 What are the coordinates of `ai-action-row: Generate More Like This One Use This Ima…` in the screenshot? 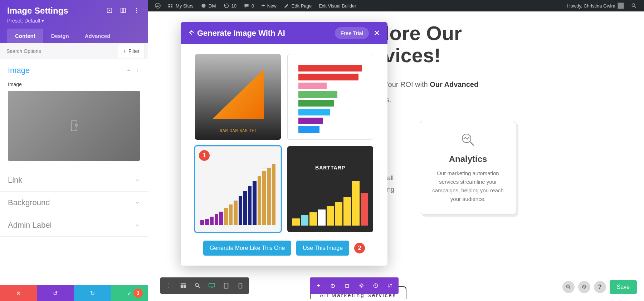 It's located at (284, 248).